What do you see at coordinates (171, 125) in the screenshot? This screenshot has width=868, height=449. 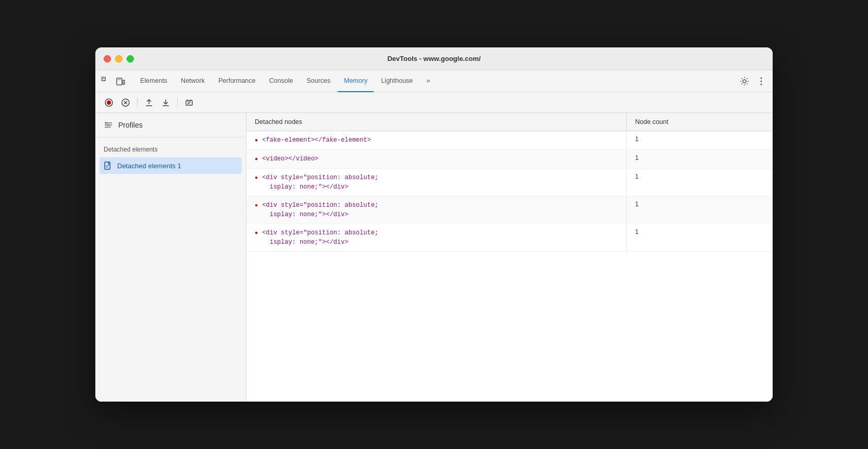 I see `sidebar-header: Profiles` at bounding box center [171, 125].